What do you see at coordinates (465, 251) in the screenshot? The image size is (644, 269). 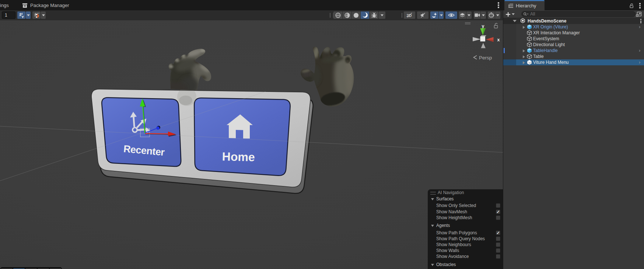 I see `toggle-show-walls: Show Walls` at bounding box center [465, 251].